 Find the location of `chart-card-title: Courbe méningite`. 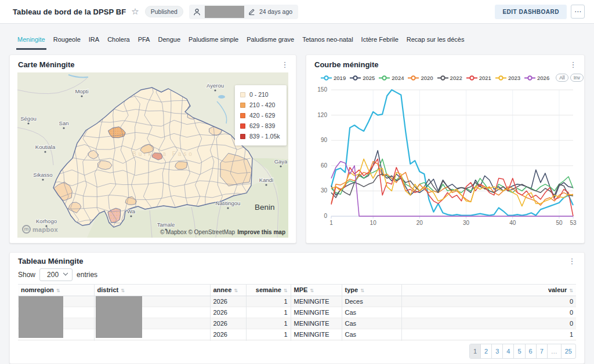

chart-card-title: Courbe méningite is located at coordinates (347, 65).